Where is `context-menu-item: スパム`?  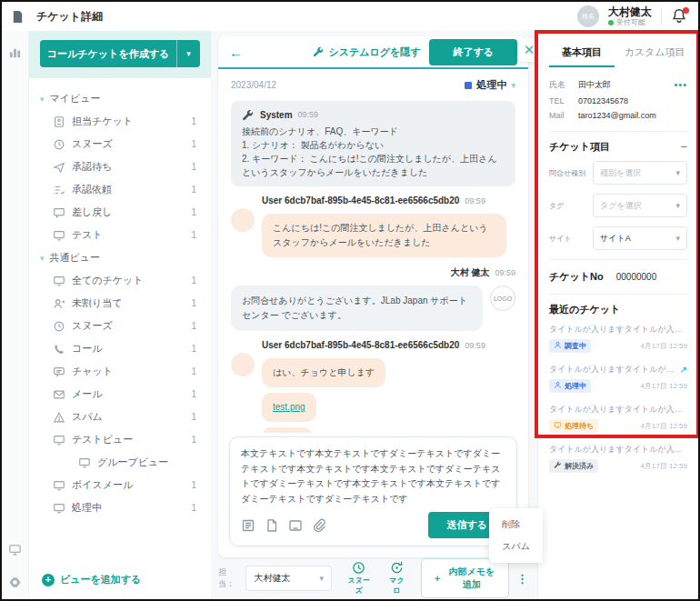
context-menu-item: スパム is located at coordinates (516, 546).